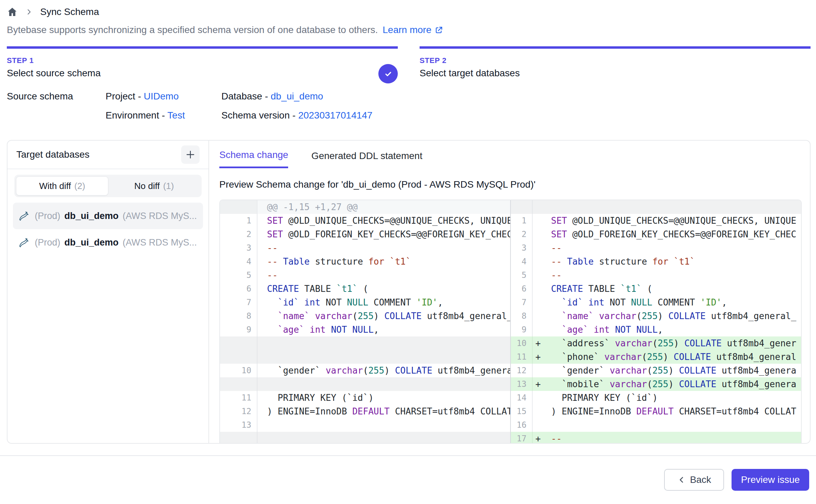  What do you see at coordinates (667, 343) in the screenshot?
I see `code-line: + `address` varchar(255) COLLATE utf8mb4…` at bounding box center [667, 343].